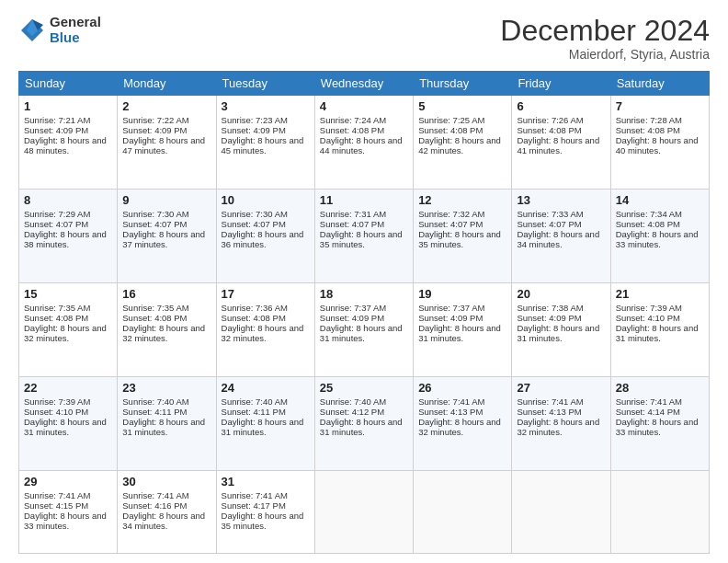  Describe the element at coordinates (167, 84) in the screenshot. I see `col-monday: Monday` at that location.